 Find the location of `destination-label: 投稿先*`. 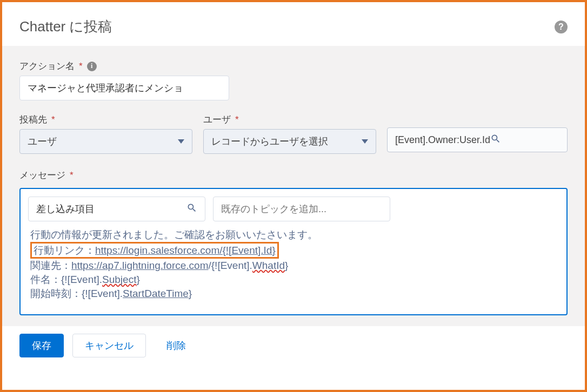

destination-label: 投稿先* is located at coordinates (106, 120).